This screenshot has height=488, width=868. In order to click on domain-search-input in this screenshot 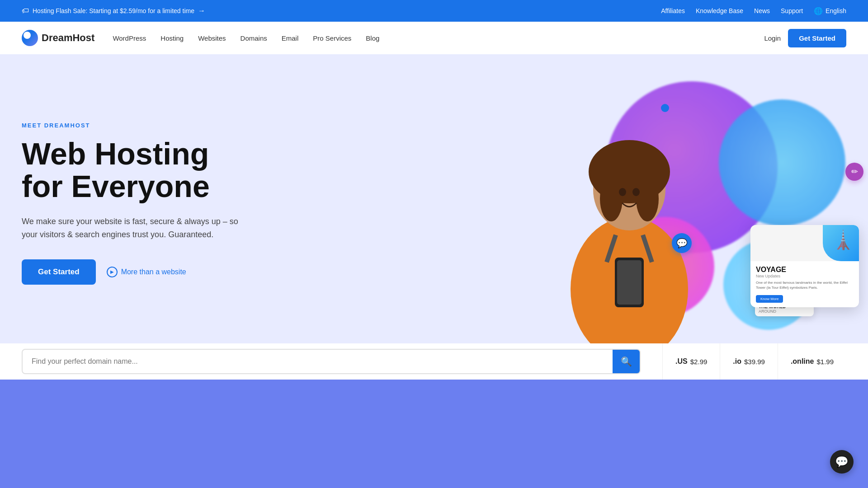, I will do `click(317, 361)`.